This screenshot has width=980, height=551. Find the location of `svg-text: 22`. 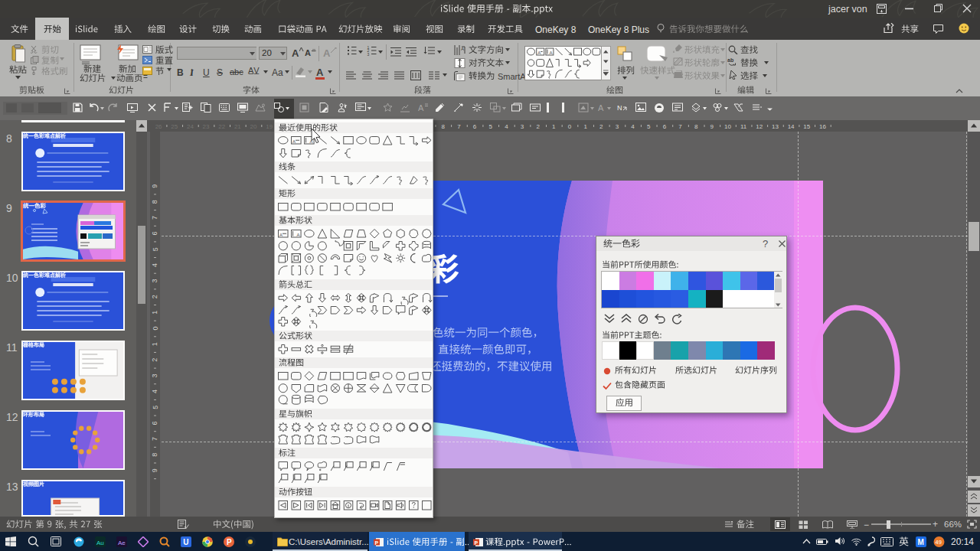

svg-text: 22 is located at coordinates (222, 127).